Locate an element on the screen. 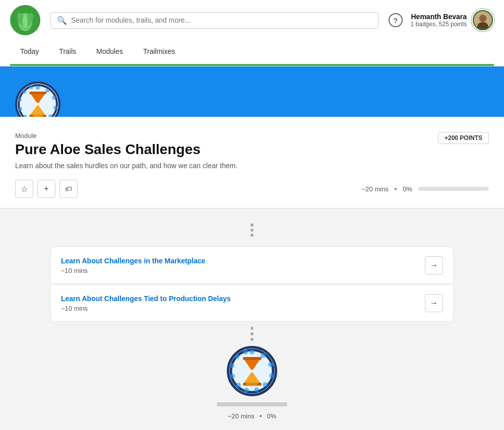  unit-time-0: ~10 mins is located at coordinates (133, 271).